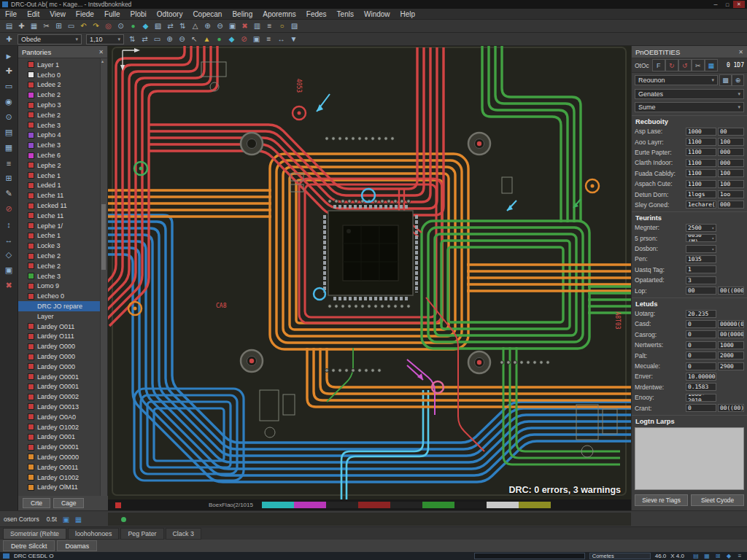  I want to click on central-ic-chip, so click(371, 252).